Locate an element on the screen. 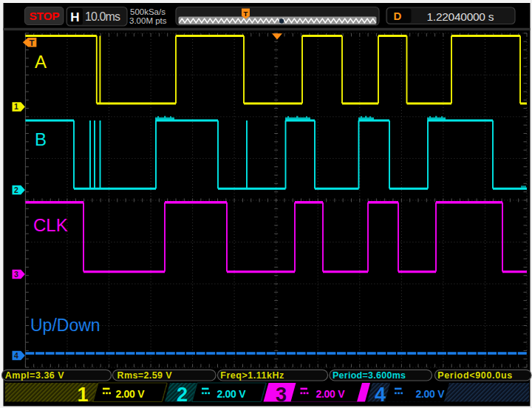  svg-text: D is located at coordinates (398, 16).